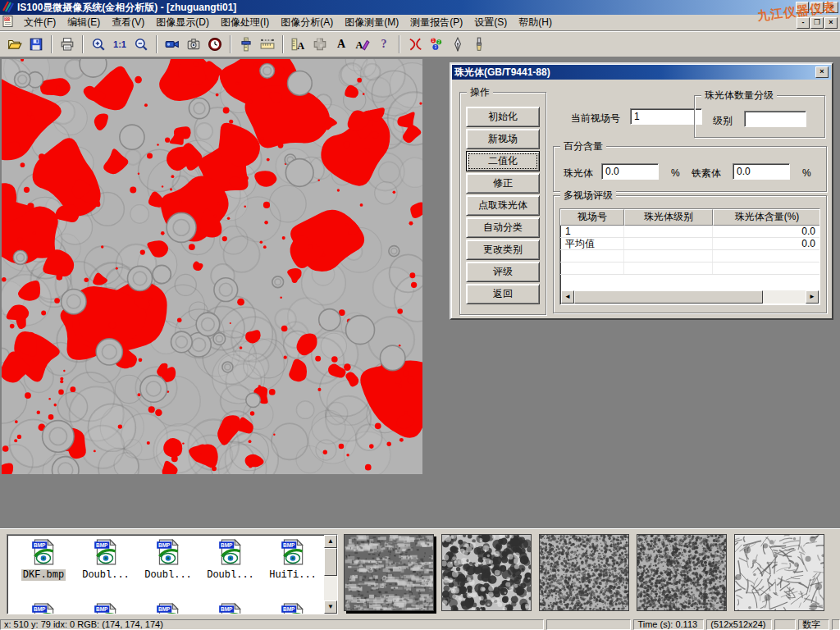 The height and width of the screenshot is (630, 840). I want to click on menu-edit: 编辑(E), so click(84, 23).